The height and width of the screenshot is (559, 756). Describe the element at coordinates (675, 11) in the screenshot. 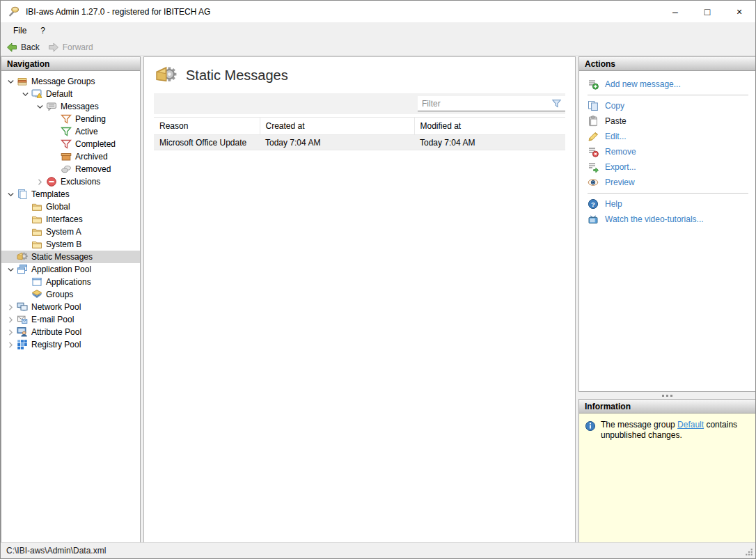

I see `minimize-button: –` at that location.